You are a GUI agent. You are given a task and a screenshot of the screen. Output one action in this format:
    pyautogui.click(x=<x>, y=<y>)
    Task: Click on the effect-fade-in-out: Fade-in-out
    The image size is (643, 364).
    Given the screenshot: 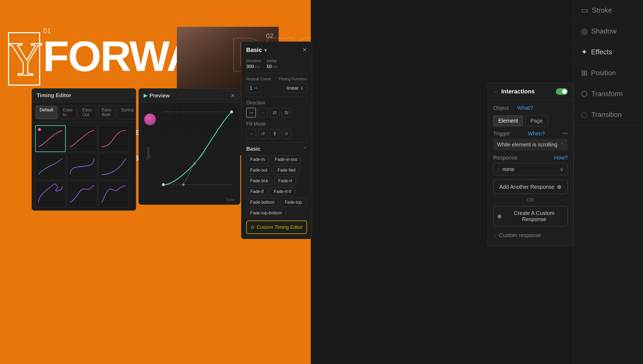 What is the action you would take?
    pyautogui.click(x=286, y=160)
    